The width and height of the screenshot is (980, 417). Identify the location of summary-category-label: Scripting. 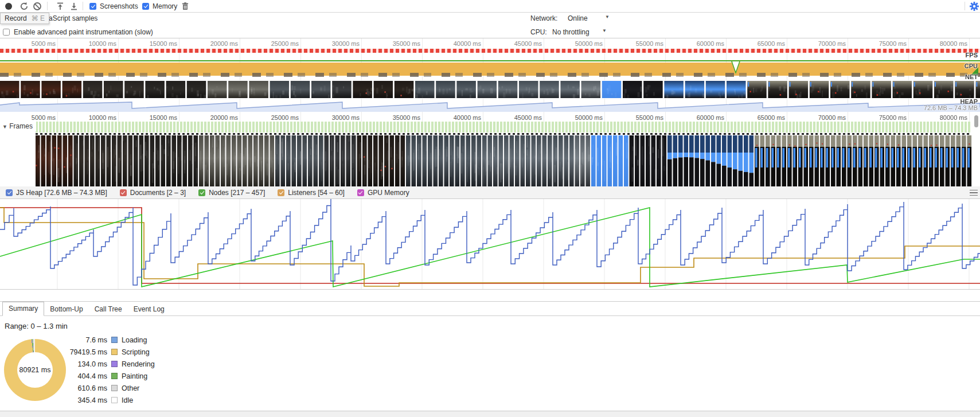
(135, 352).